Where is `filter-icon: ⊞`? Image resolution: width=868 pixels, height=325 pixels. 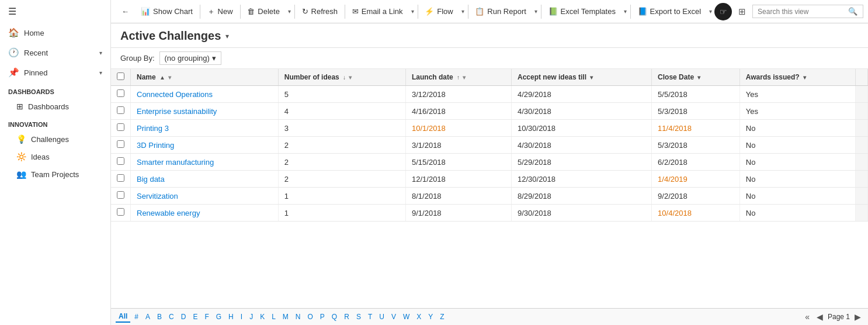 filter-icon: ⊞ is located at coordinates (742, 12).